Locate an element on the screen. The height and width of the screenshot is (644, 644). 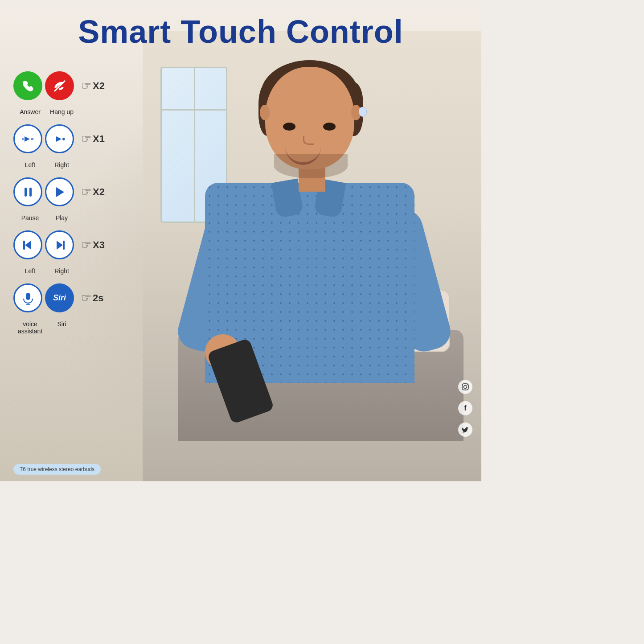
next-track-icon is located at coordinates (60, 245).